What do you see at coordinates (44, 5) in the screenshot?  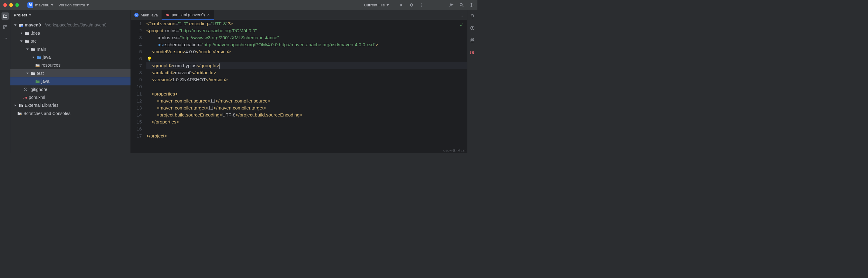 I see `project-dropdown: maven0` at bounding box center [44, 5].